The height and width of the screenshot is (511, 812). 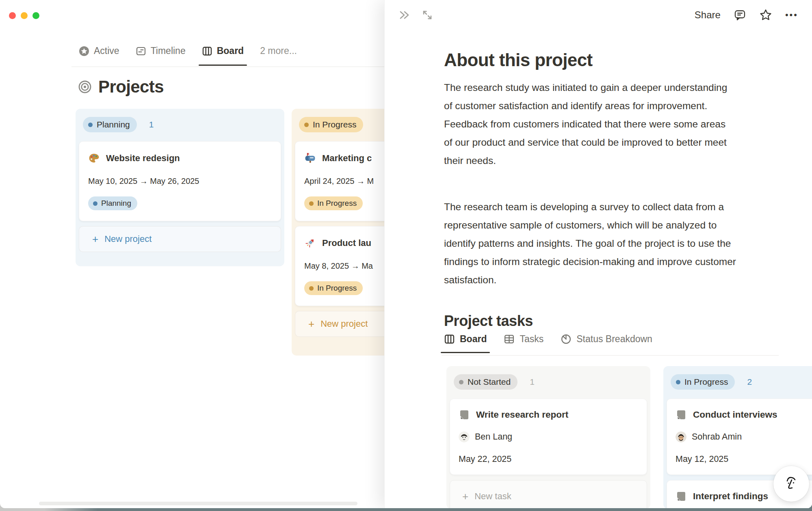 What do you see at coordinates (310, 243) in the screenshot?
I see `rocket-emoji` at bounding box center [310, 243].